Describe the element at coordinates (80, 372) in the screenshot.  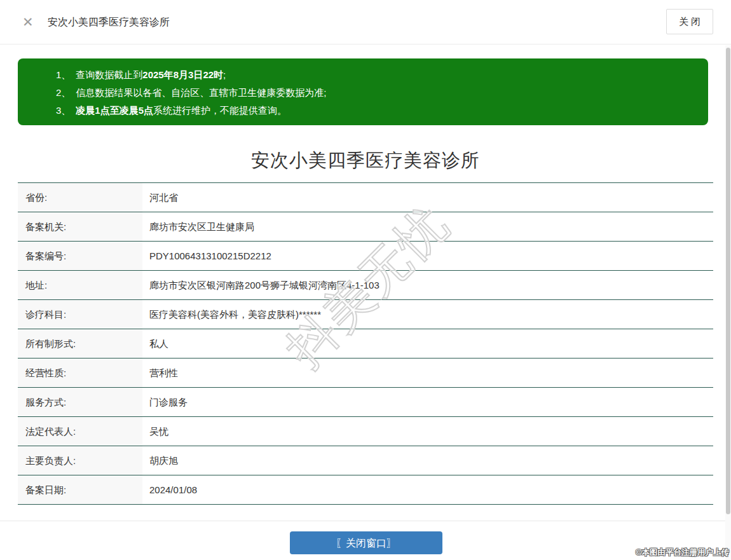
I see `row-label: 经营性质:` at that location.